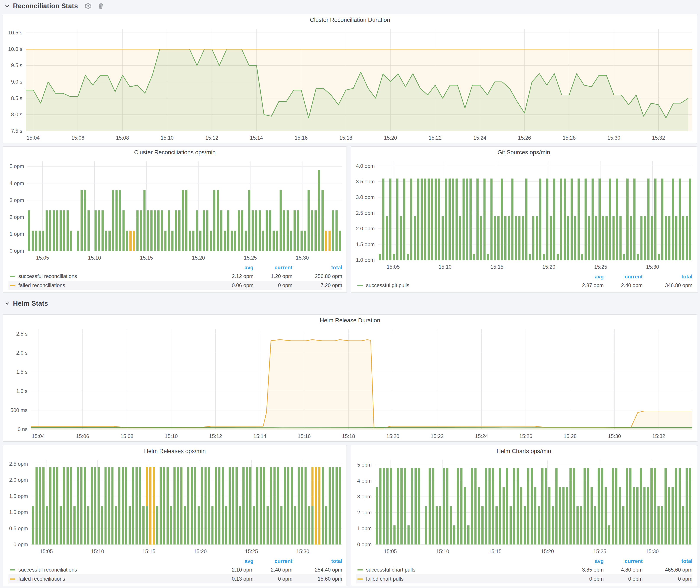 This screenshot has width=700, height=588. What do you see at coordinates (317, 570) in the screenshot?
I see `total-value: 254.40 opm` at bounding box center [317, 570].